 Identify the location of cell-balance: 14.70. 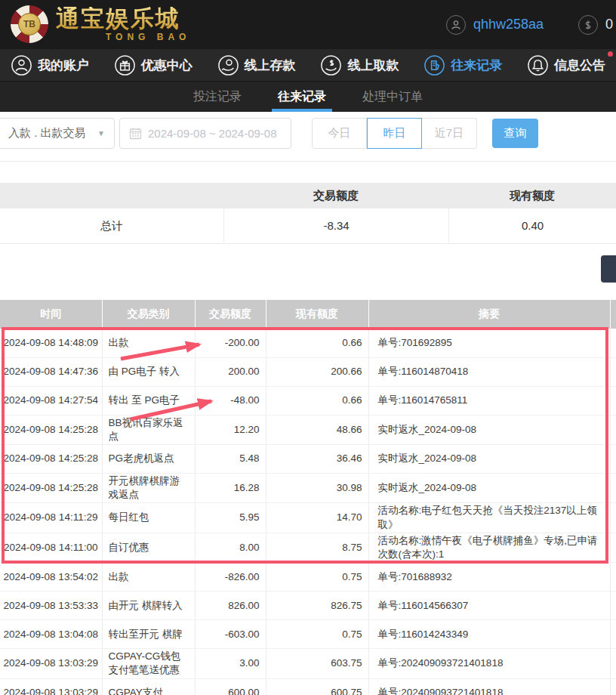
(317, 518).